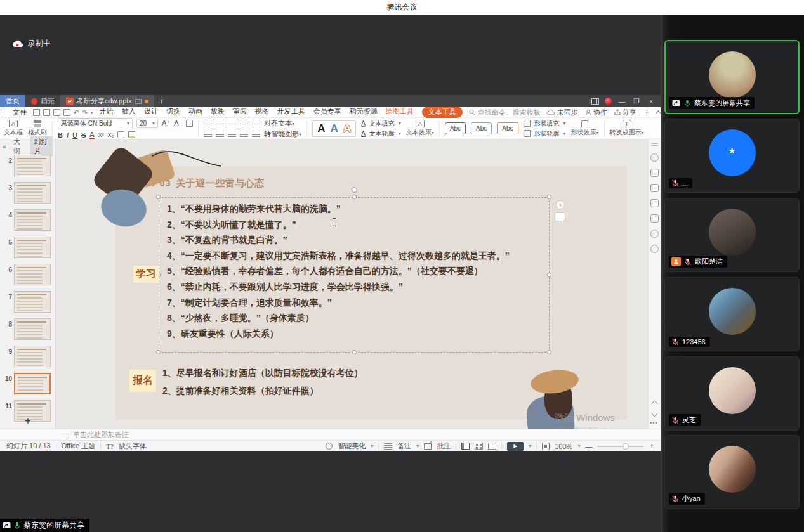 The width and height of the screenshot is (804, 532). I want to click on shape-effect-dropdown: 形状效果▾, so click(585, 129).